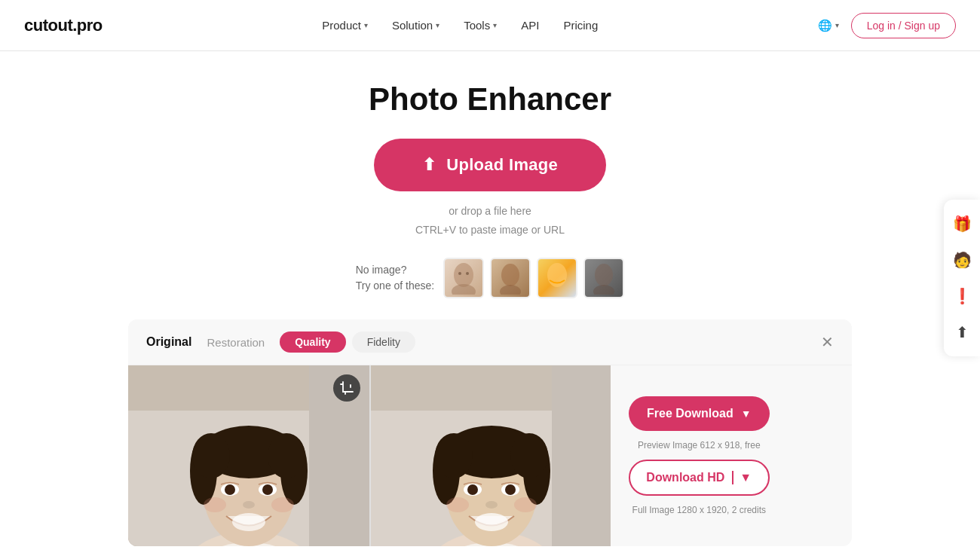  What do you see at coordinates (460, 26) in the screenshot?
I see `nav: Product ▾ Solution ▾ Tools ▾ API Pricing` at bounding box center [460, 26].